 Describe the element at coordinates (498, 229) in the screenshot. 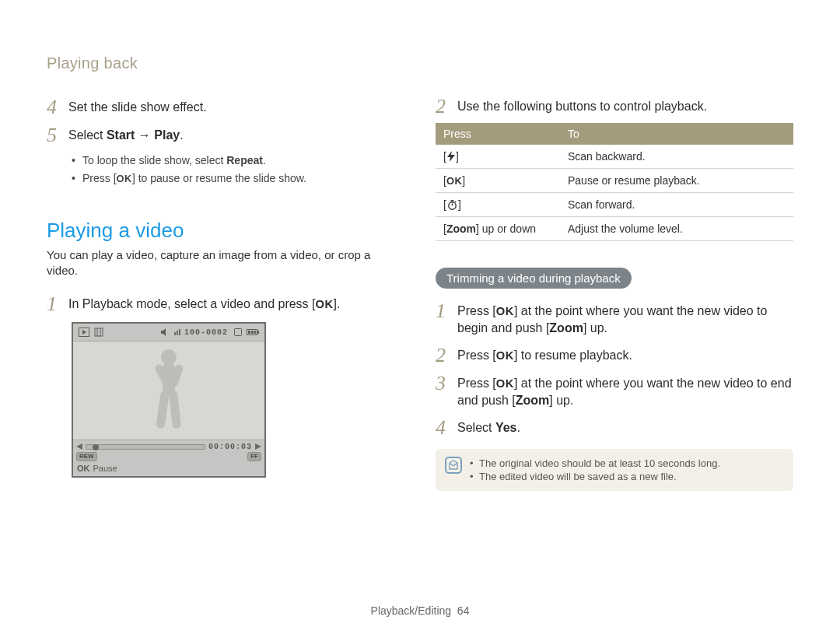

I see `press-cell: [Zoom] up or down` at that location.